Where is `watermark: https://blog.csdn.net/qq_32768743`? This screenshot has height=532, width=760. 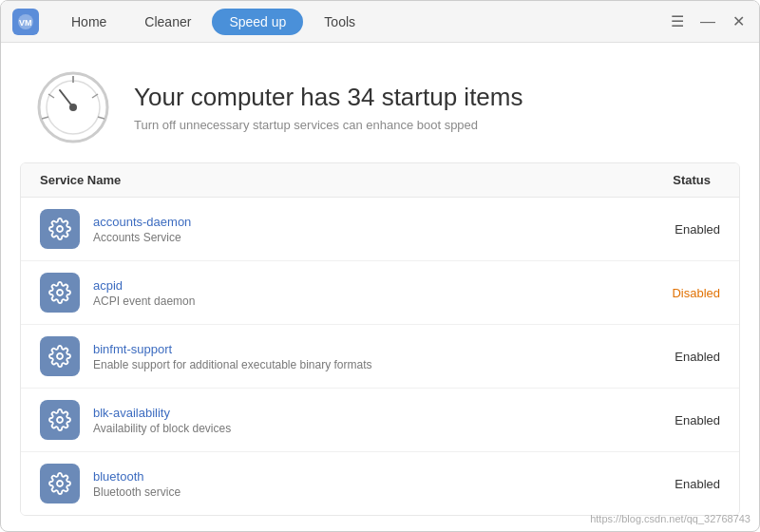 watermark: https://blog.csdn.net/qq_32768743 is located at coordinates (671, 519).